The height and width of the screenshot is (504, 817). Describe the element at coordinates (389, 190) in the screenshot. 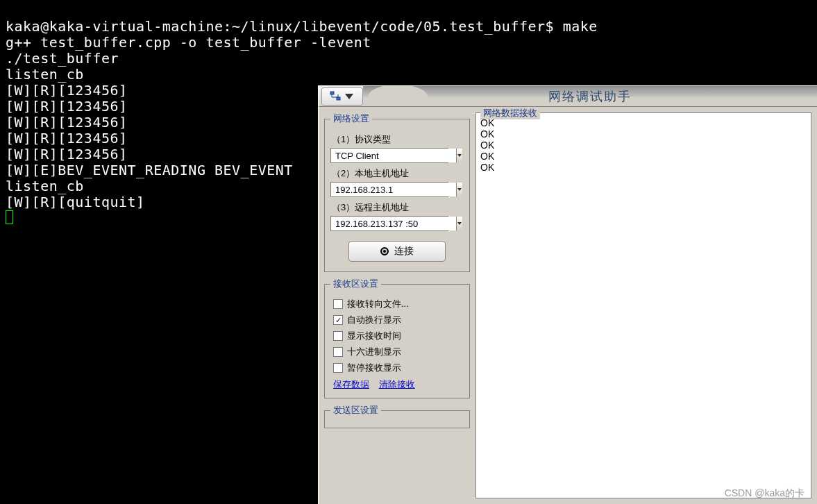

I see `local-host-select` at that location.